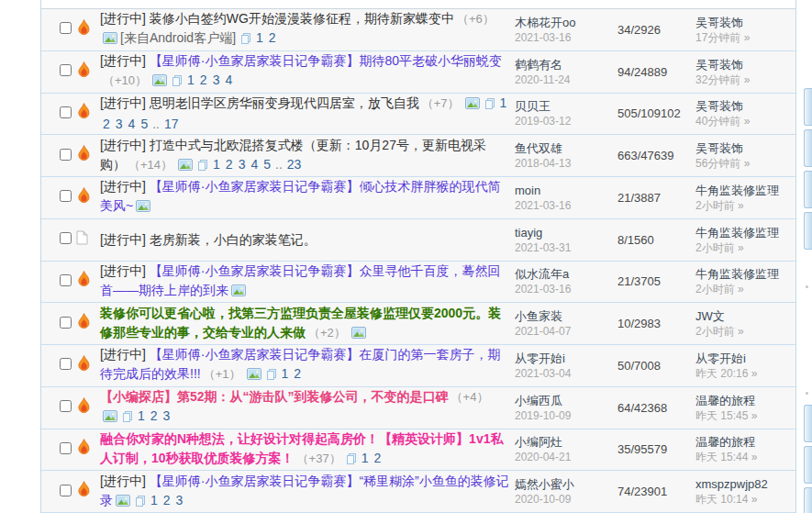 This screenshot has width=812, height=513. What do you see at coordinates (302, 18) in the screenshot?
I see `thread-title-link: 装修小白签约WG开始漫漫装修征程，期待新家蝶变中` at bounding box center [302, 18].